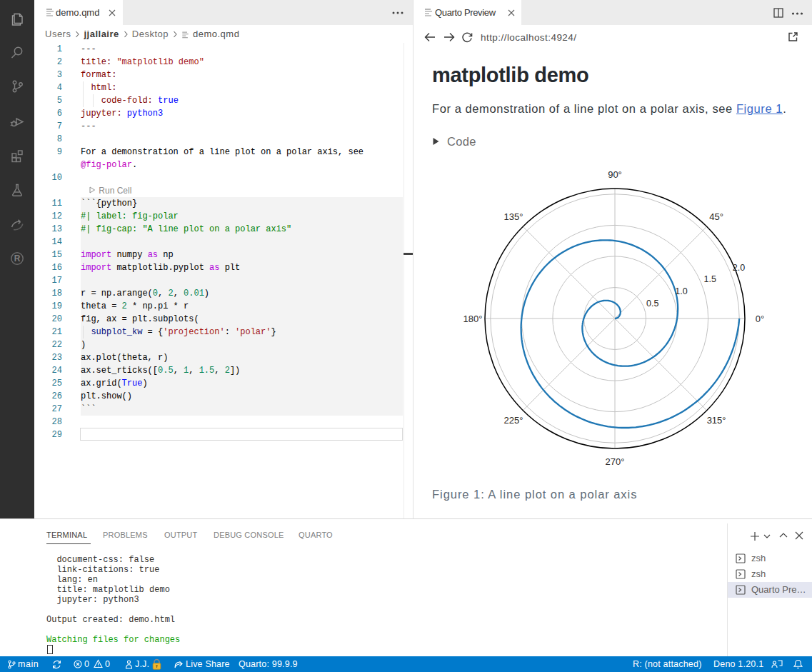  Describe the element at coordinates (681, 291) in the screenshot. I see `svg-text: 1.0` at that location.